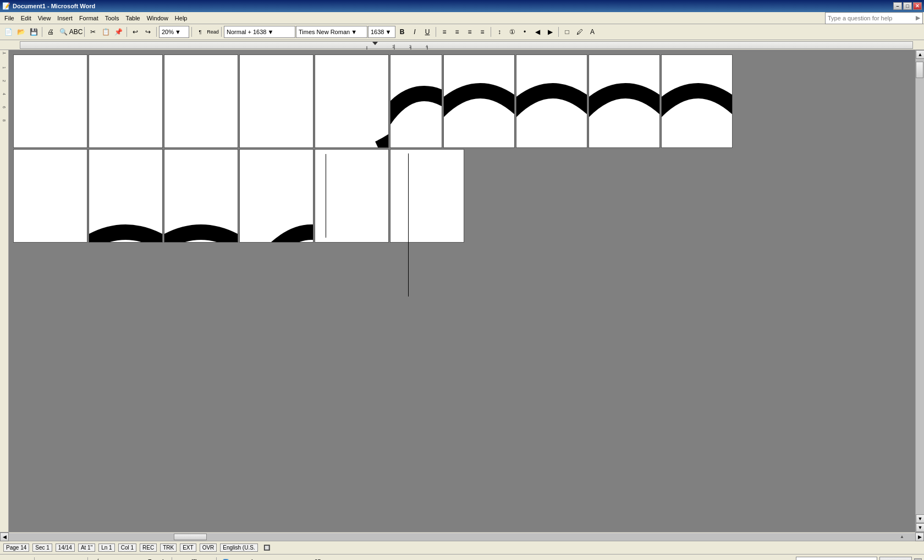 The width and height of the screenshot is (924, 560). What do you see at coordinates (26, 18) in the screenshot?
I see `menu-edit: Edit` at bounding box center [26, 18].